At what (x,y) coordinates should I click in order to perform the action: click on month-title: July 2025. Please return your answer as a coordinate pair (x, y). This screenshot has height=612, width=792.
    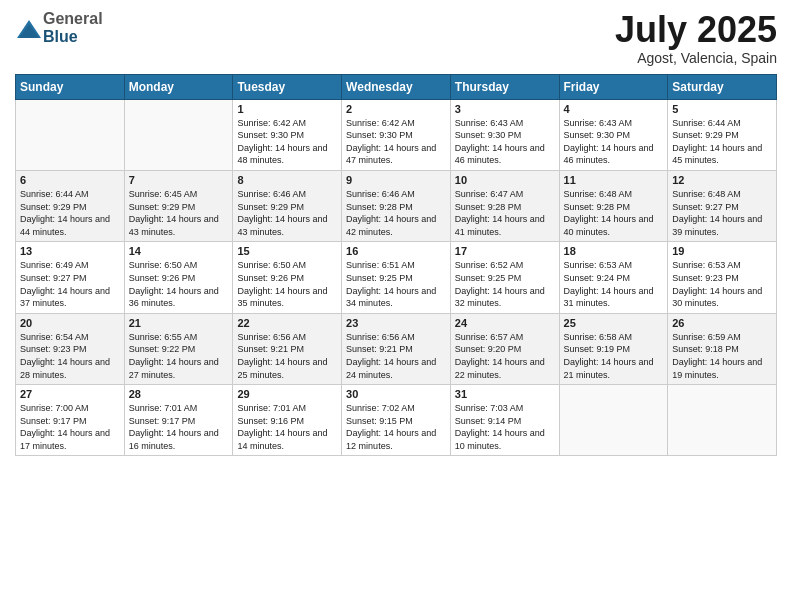
    Looking at the image, I should click on (696, 30).